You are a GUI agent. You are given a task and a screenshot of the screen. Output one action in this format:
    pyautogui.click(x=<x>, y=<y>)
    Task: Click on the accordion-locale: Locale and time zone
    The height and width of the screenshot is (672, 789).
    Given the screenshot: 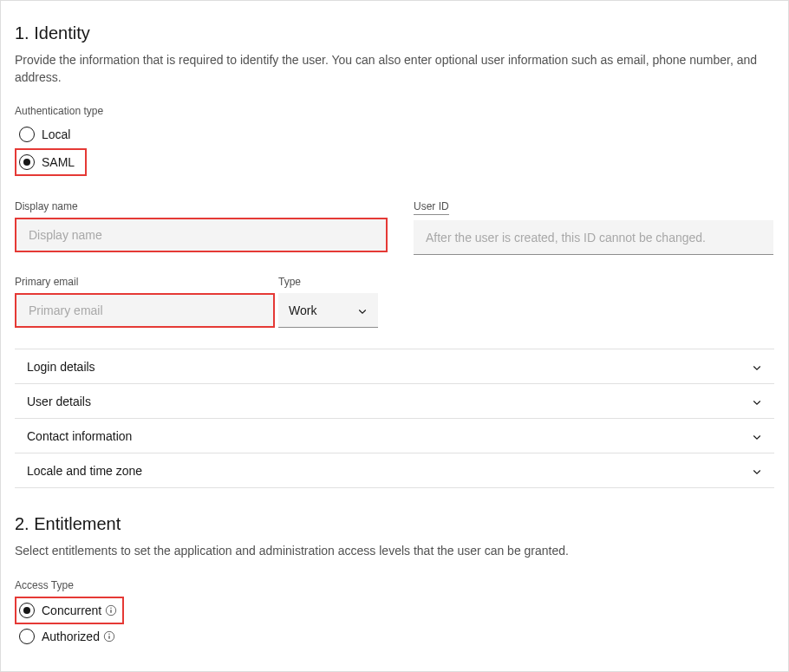 What is the action you would take?
    pyautogui.click(x=394, y=471)
    